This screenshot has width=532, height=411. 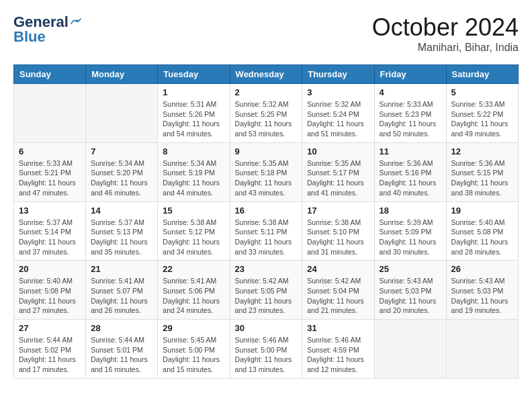 I want to click on calendar-cell: 4Sunrise: 5:33 AMSunset: 5:23 PMDaylight…, so click(x=410, y=113).